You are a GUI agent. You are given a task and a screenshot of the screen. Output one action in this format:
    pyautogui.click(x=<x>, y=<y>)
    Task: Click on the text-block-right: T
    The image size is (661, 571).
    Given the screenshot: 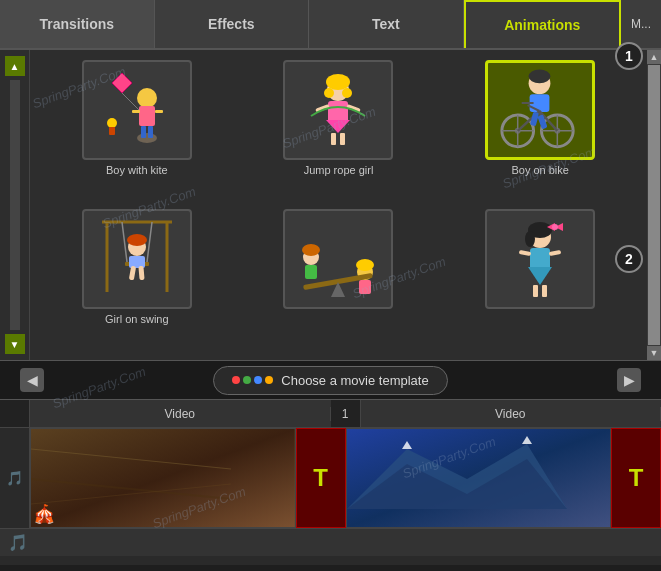 What is the action you would take?
    pyautogui.click(x=636, y=478)
    